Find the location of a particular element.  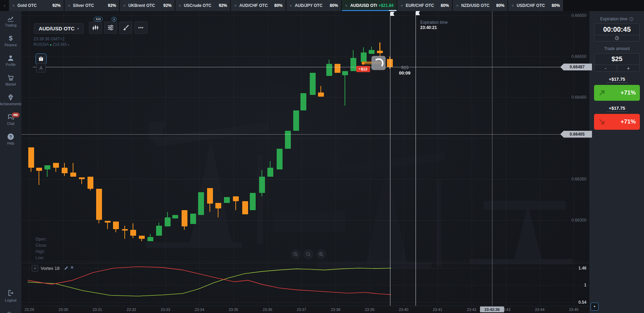

asset-tab-ukbrent-otc: ✕UKBrent OTC92% is located at coordinates (147, 6).